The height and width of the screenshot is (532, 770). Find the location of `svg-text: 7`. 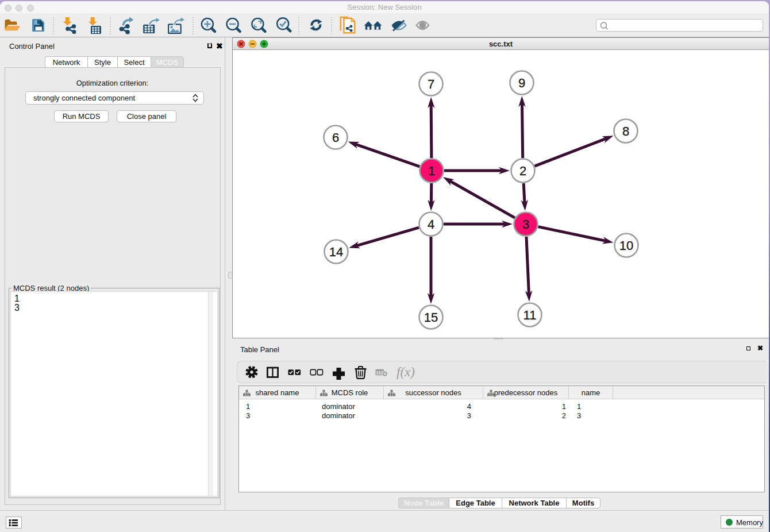

svg-text: 7 is located at coordinates (431, 84).